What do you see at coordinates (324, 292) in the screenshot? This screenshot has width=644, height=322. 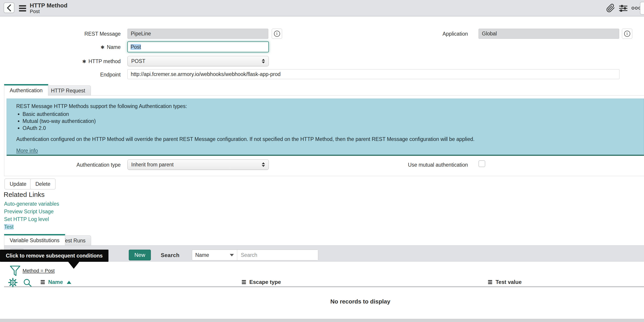 I see `variable-substitutions-table: Name Escape type Test value No records t…` at bounding box center [324, 292].